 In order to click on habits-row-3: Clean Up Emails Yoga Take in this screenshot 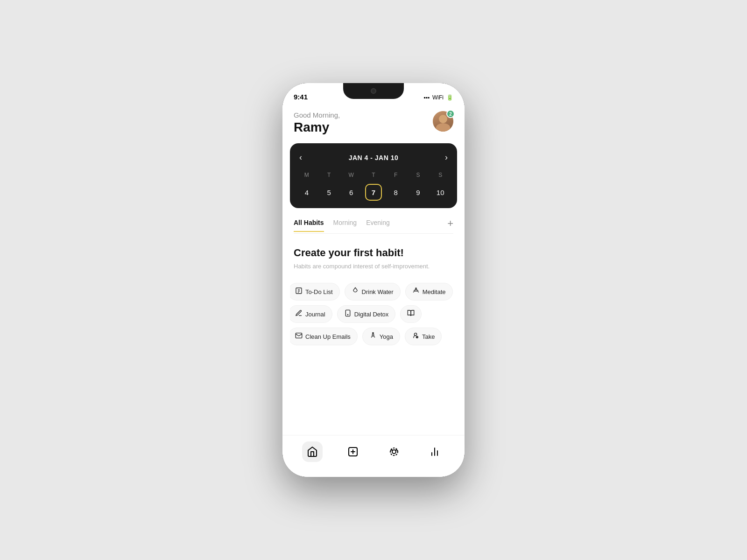, I will do `click(374, 336)`.